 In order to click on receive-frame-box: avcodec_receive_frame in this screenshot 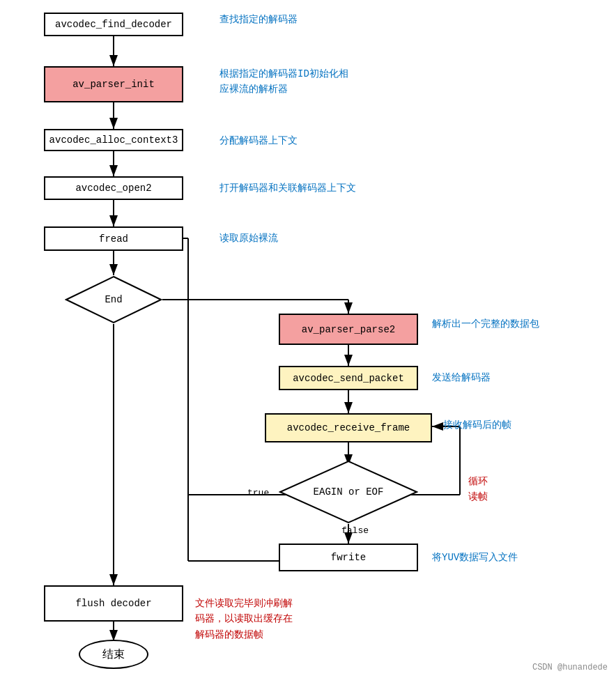, I will do `click(348, 428)`.